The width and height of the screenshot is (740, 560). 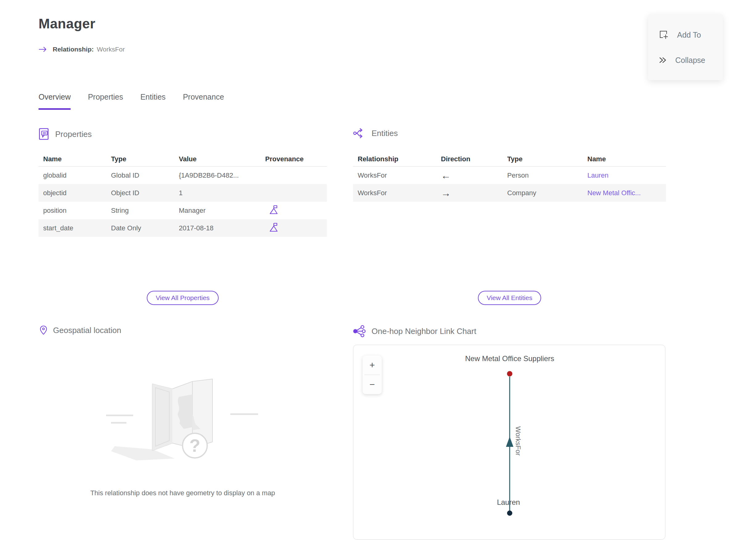 I want to click on subtitle-label: Relationship:, so click(x=73, y=50).